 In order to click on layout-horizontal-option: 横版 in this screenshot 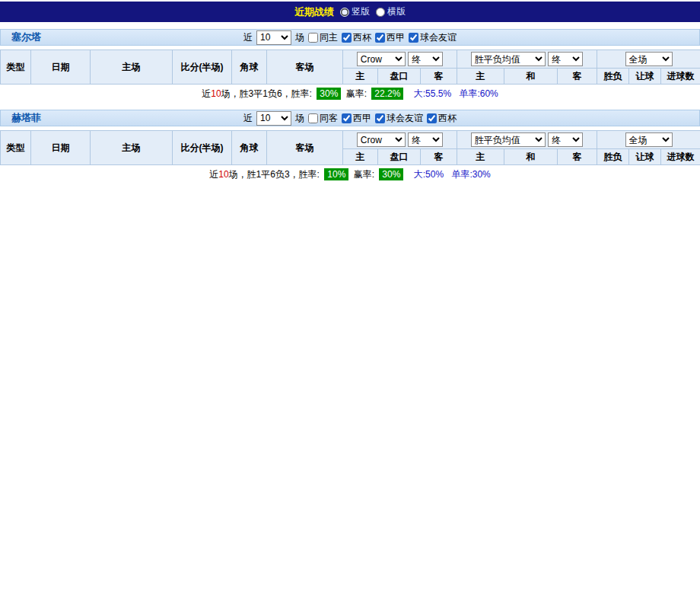, I will do `click(391, 12)`.